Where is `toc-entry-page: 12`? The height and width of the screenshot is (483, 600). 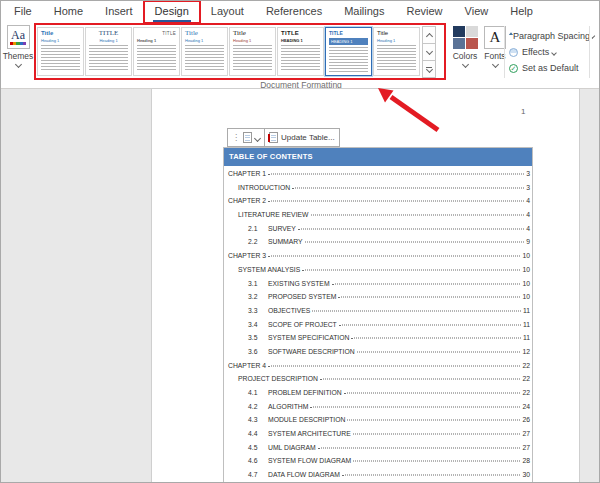
toc-entry-page: 12 is located at coordinates (526, 352).